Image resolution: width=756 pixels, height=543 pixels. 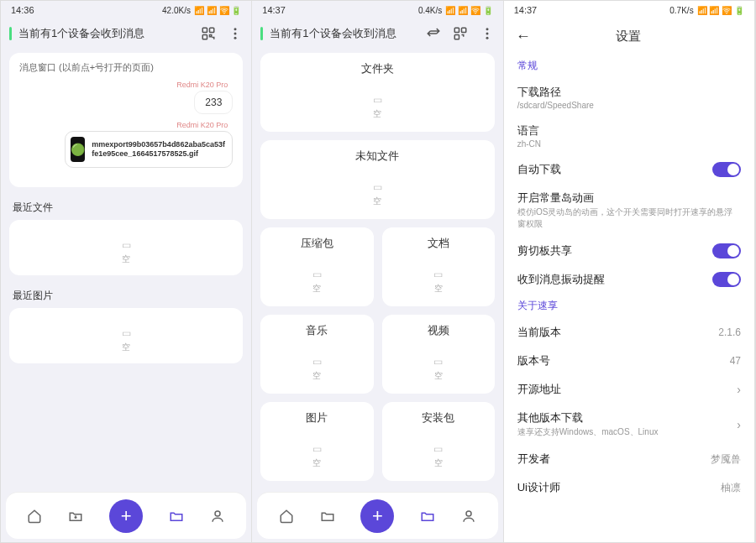 What do you see at coordinates (629, 361) in the screenshot?
I see `setting-build: 版本号 47` at bounding box center [629, 361].